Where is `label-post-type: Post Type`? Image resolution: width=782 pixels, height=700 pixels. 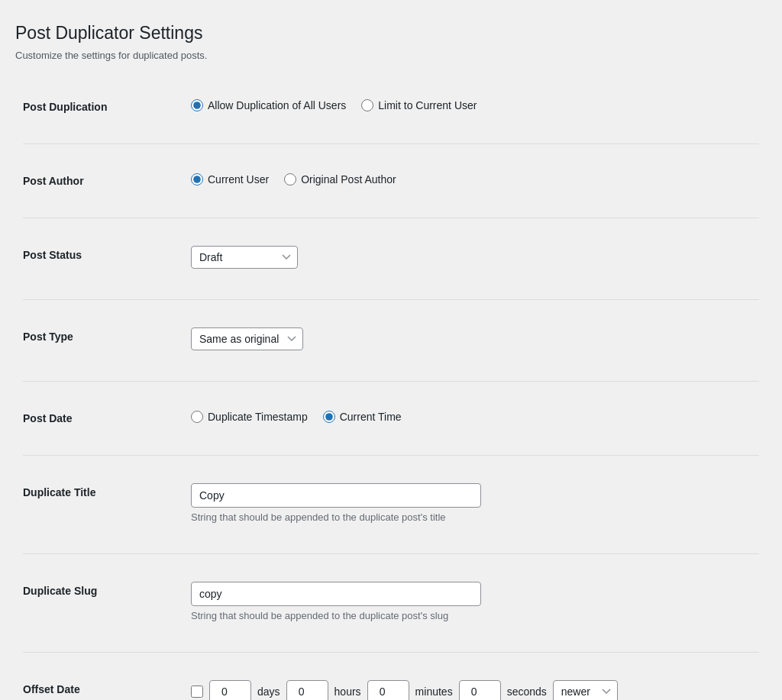 label-post-type: Post Type is located at coordinates (99, 339).